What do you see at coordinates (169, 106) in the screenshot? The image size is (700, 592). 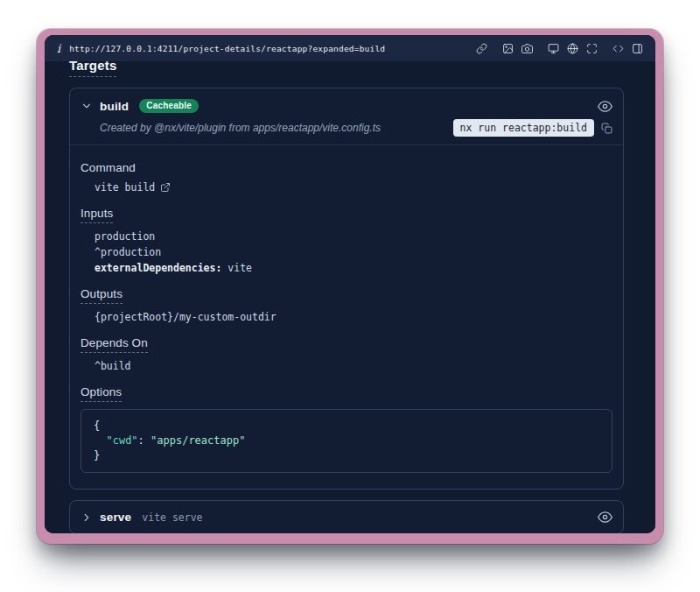 I see `cacheable-badge: Cacheable` at bounding box center [169, 106].